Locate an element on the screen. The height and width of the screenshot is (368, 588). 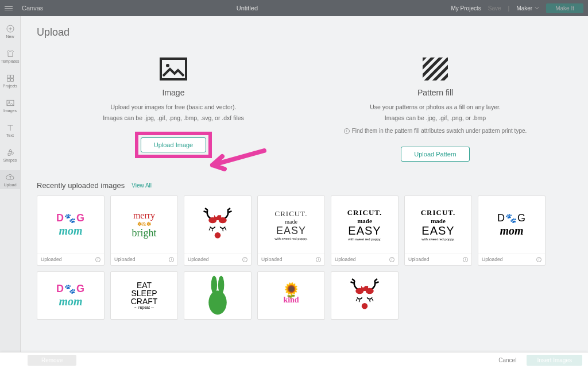
view-all-link: View All is located at coordinates (141, 185).